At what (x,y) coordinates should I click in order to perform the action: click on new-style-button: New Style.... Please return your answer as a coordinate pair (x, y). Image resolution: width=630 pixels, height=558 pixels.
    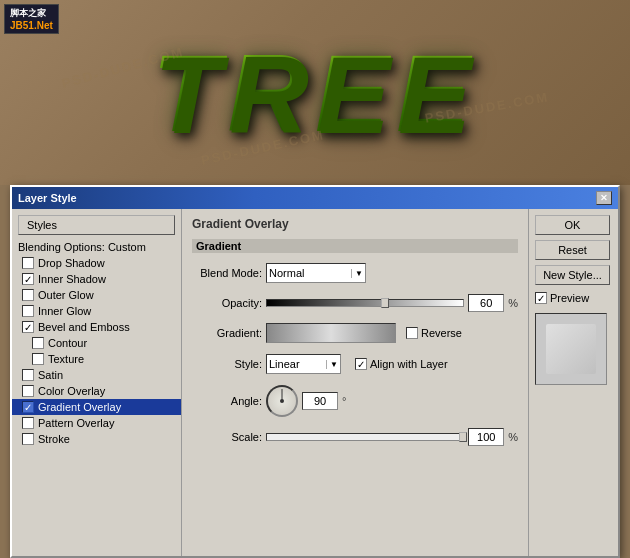
    Looking at the image, I should click on (572, 275).